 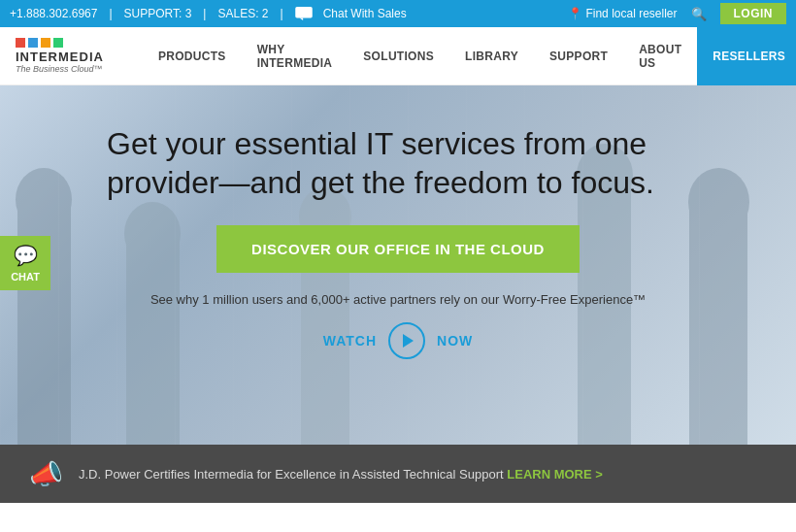 I want to click on watch-row: WATCH NOW, so click(x=398, y=341).